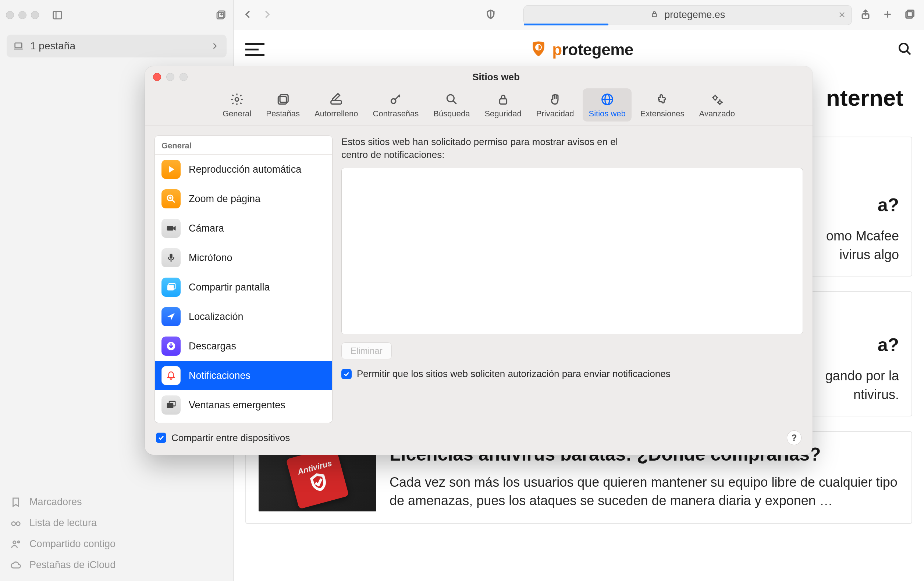  I want to click on site-permissions-list, so click(573, 251).